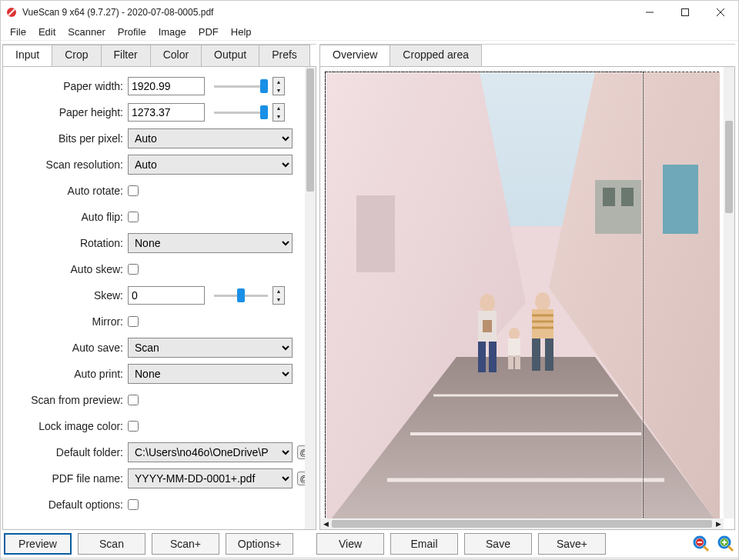  What do you see at coordinates (685, 12) in the screenshot?
I see `maximize-button` at bounding box center [685, 12].